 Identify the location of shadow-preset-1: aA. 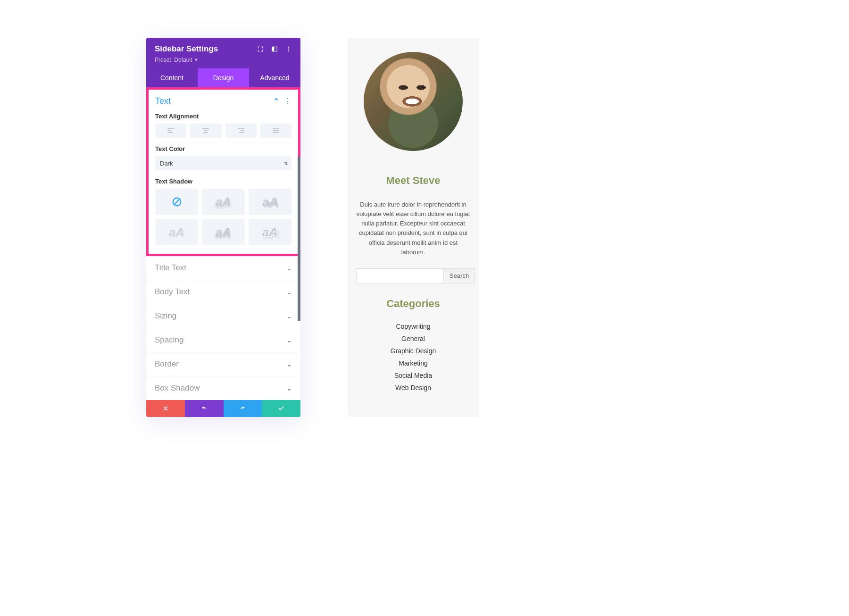
(224, 202).